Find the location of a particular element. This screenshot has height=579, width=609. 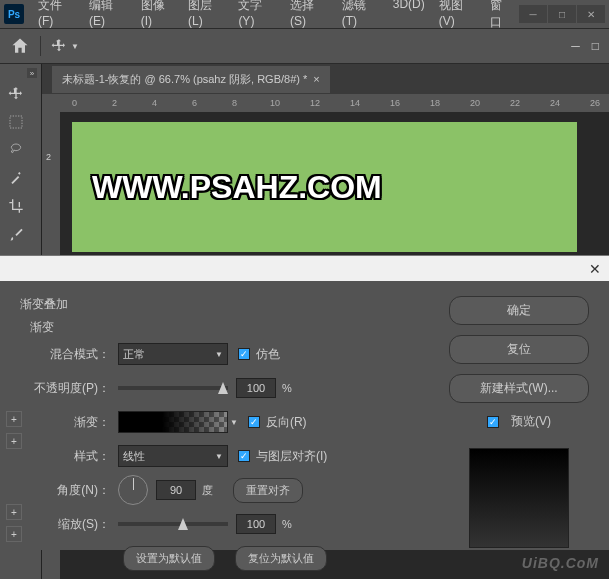

reset-default-button: 复位为默认值 is located at coordinates (281, 558).